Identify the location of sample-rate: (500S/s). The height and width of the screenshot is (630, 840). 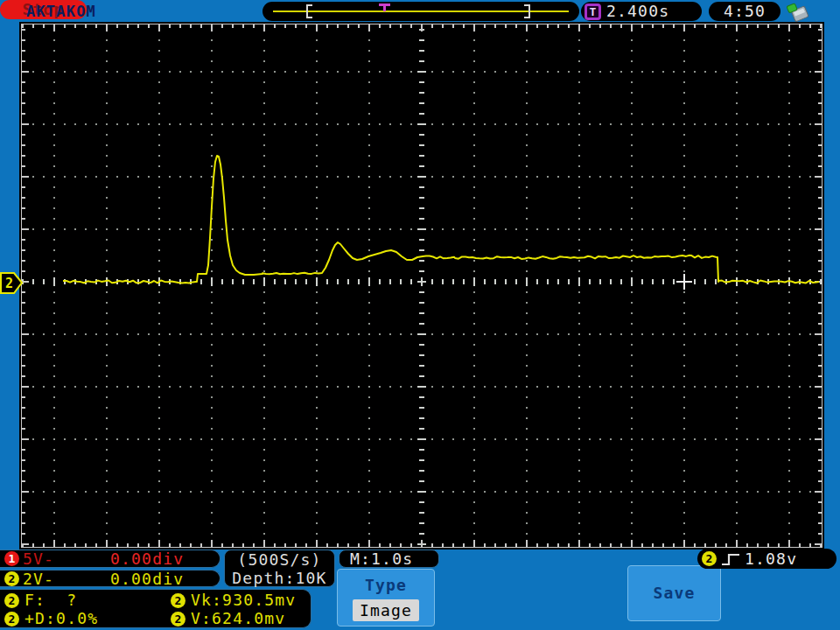
(280, 560).